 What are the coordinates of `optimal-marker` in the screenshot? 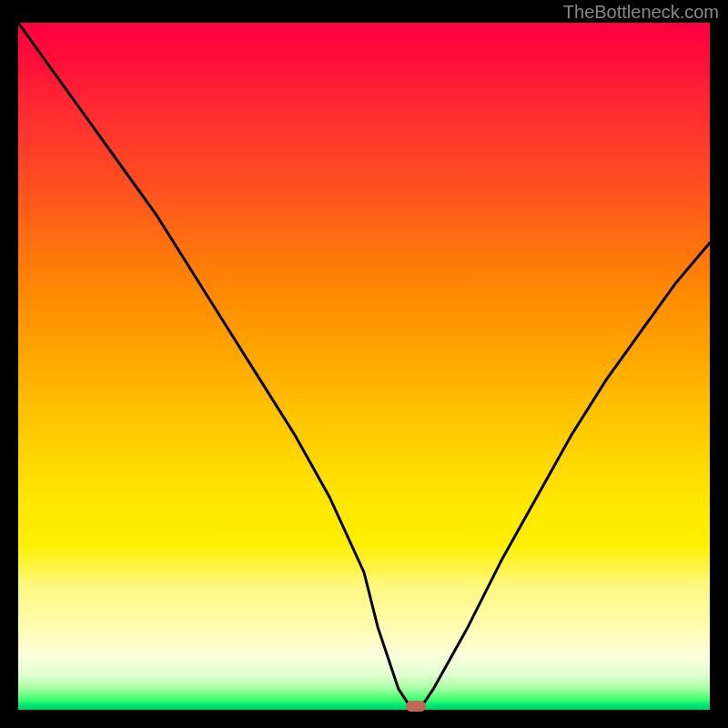 It's located at (416, 706).